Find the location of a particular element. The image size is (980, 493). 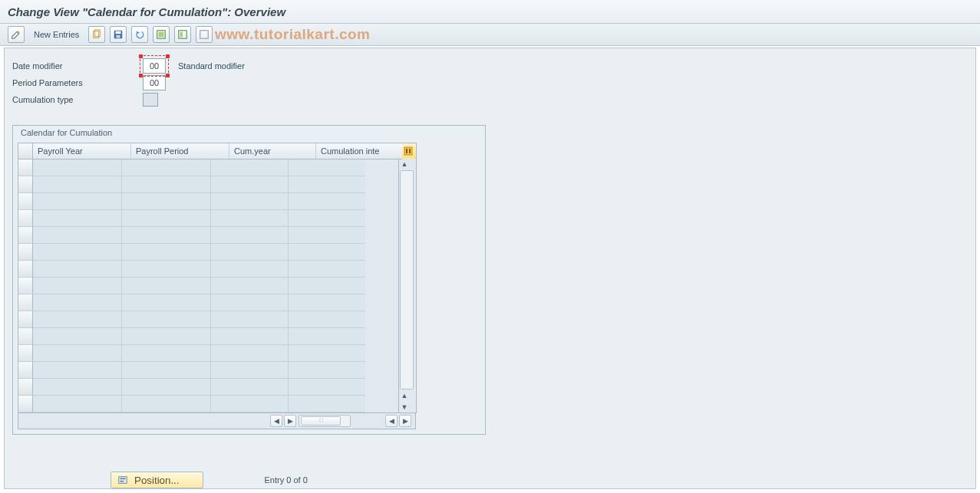

period-parameters-input is located at coordinates (154, 83).